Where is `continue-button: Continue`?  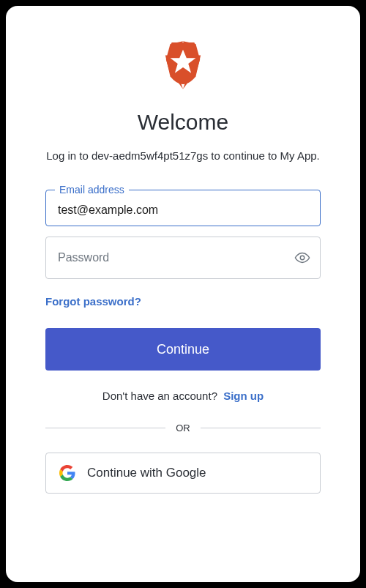 continue-button: Continue is located at coordinates (183, 349).